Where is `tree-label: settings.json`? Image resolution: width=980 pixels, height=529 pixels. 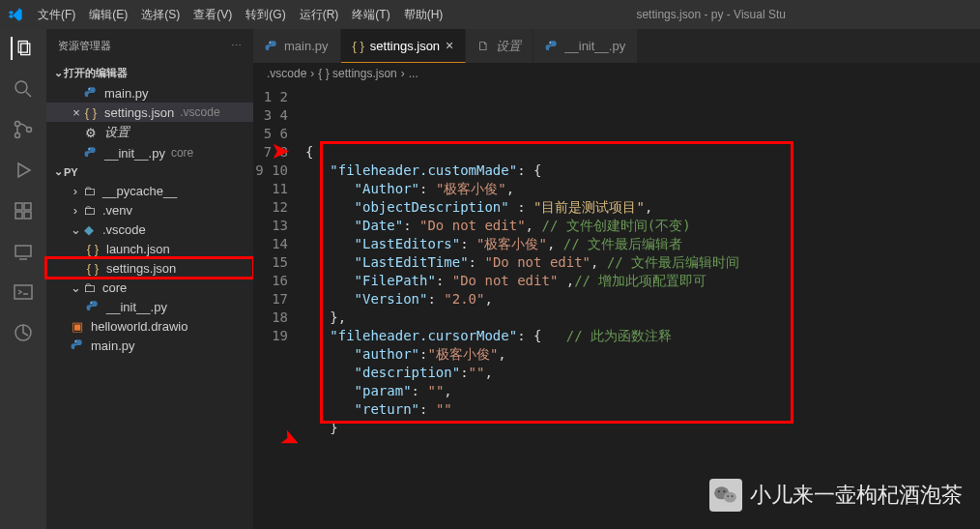 tree-label: settings.json is located at coordinates (141, 269).